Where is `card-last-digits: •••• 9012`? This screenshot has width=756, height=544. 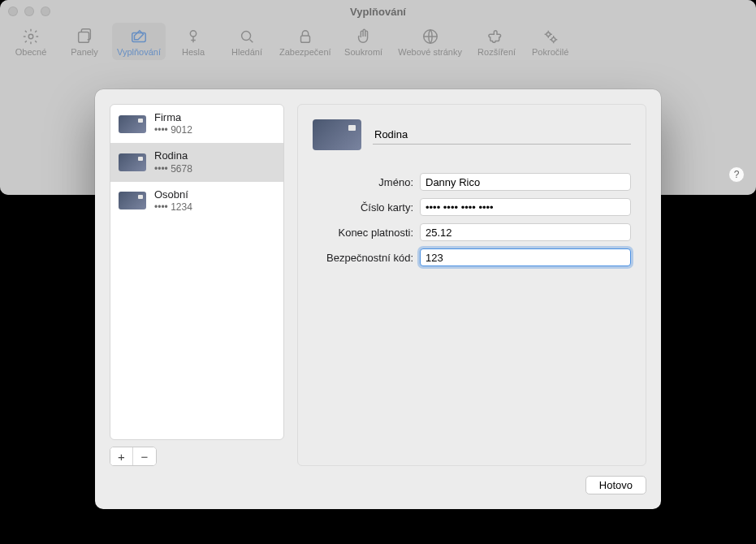 card-last-digits: •••• 9012 is located at coordinates (174, 130).